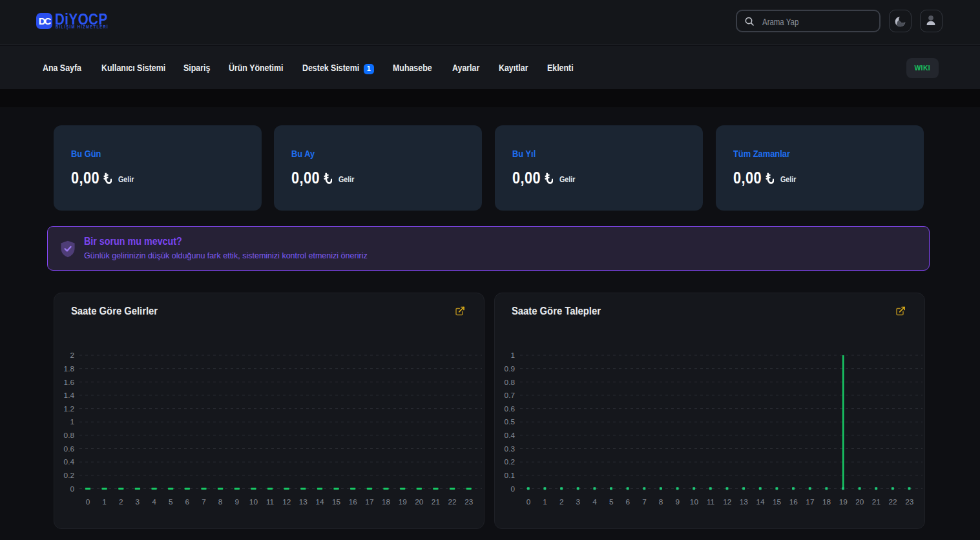 The image size is (980, 540). What do you see at coordinates (510, 475) in the screenshot?
I see `svg-text: 0.1` at bounding box center [510, 475].